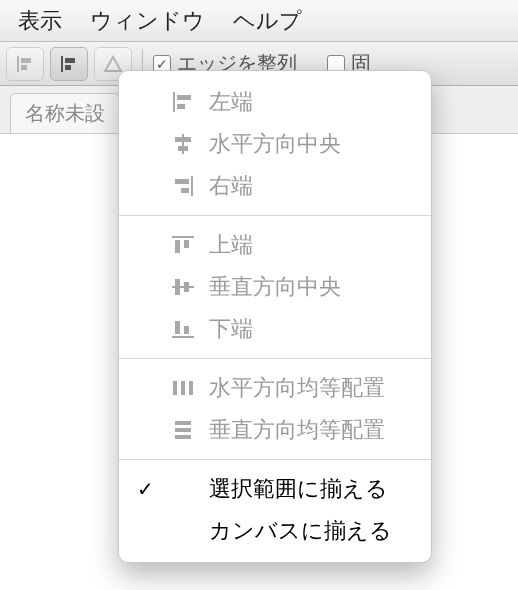  What do you see at coordinates (298, 489) in the screenshot?
I see `menu-item-label: 選択範囲に揃える` at bounding box center [298, 489].